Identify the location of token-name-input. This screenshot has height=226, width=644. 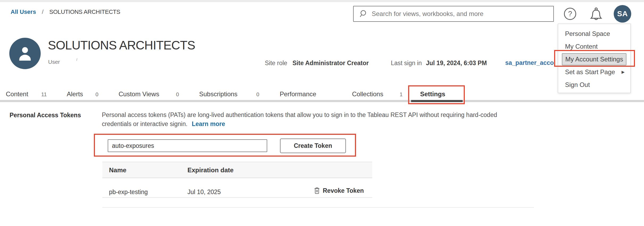
(187, 146).